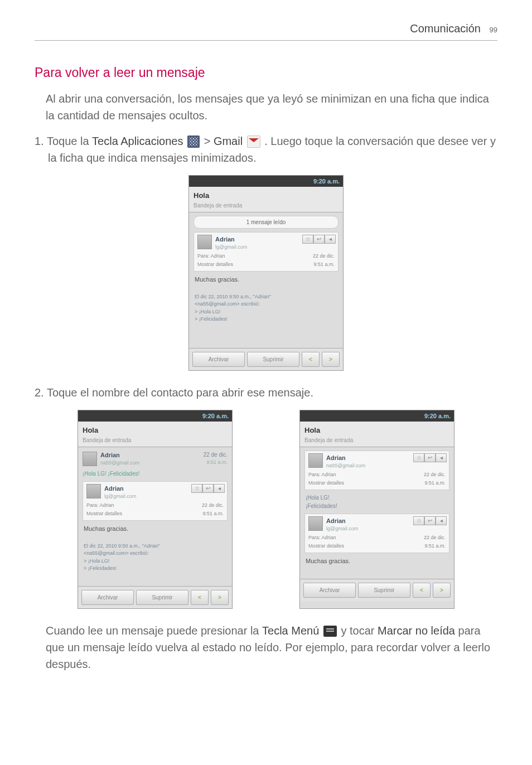 The width and height of the screenshot is (532, 765). Describe the element at coordinates (266, 72) in the screenshot. I see `section-heading: Para volver a leer un mensaje` at that location.